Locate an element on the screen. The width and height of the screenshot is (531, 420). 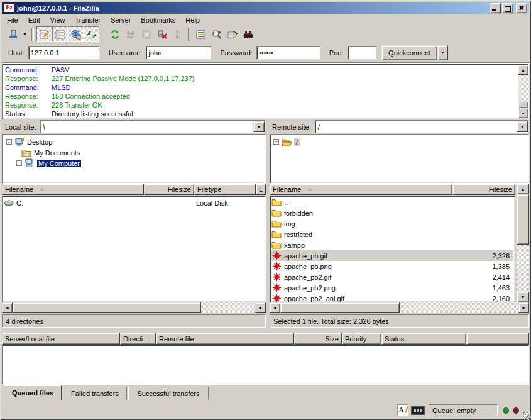
column-header-filetype: Filetype is located at coordinates (225, 189).